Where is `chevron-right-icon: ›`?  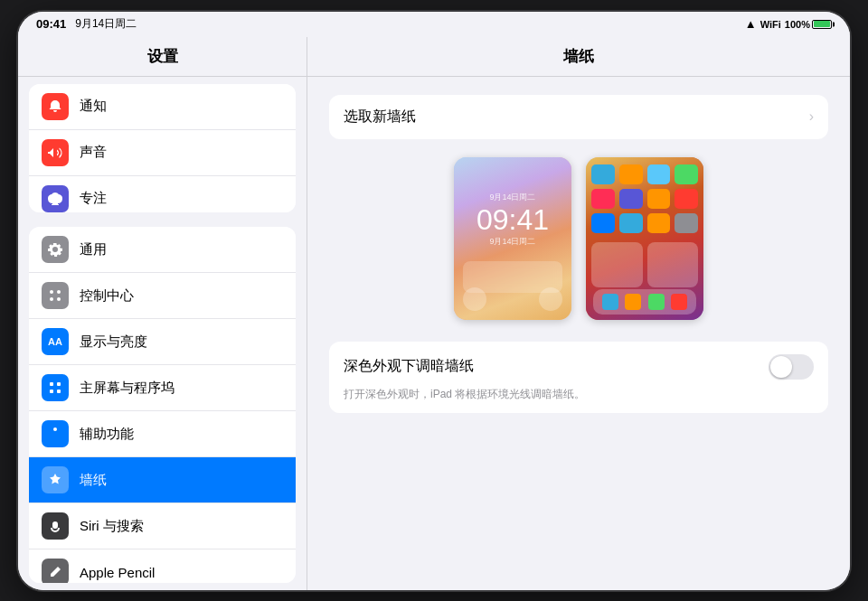 chevron-right-icon: › is located at coordinates (812, 117).